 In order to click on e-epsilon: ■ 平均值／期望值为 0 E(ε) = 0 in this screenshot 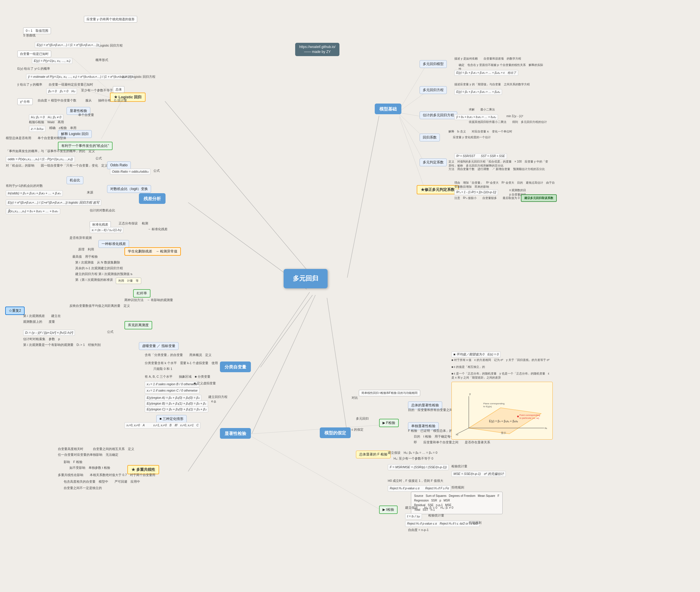, I will do `click(476, 354)`.